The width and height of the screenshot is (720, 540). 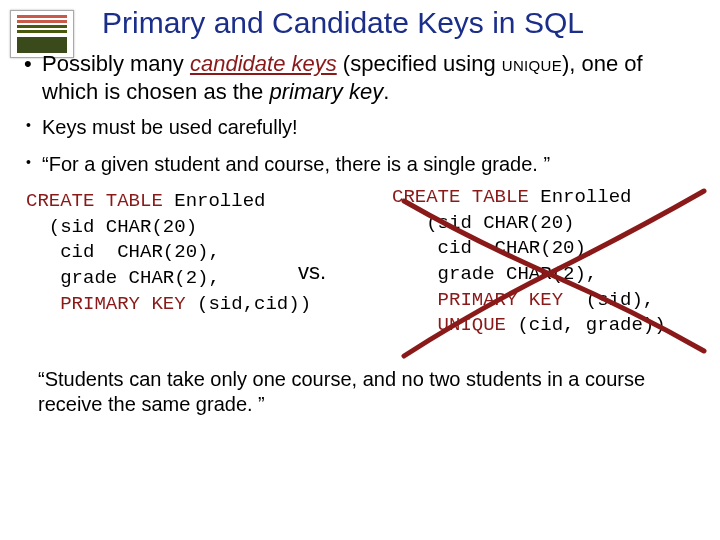 What do you see at coordinates (312, 272) in the screenshot?
I see `vs-label: vs.` at bounding box center [312, 272].